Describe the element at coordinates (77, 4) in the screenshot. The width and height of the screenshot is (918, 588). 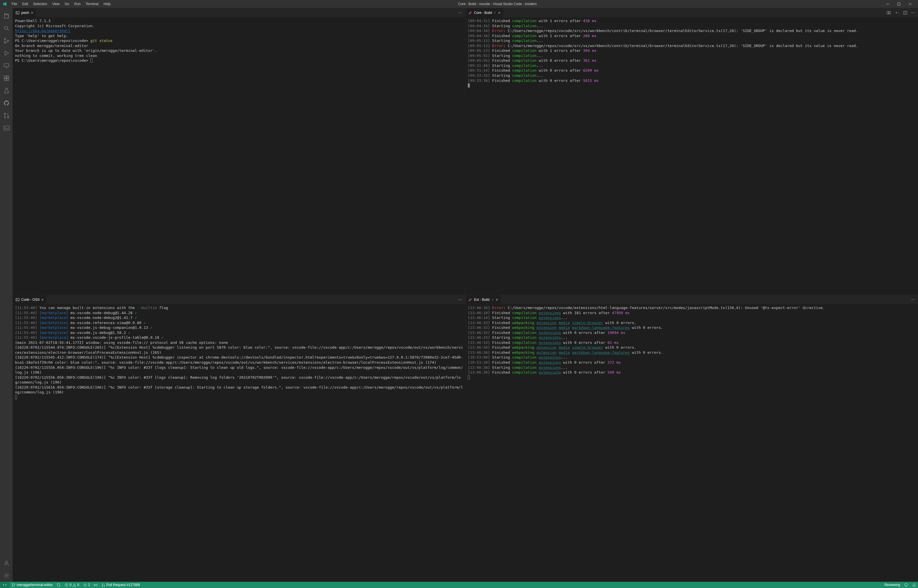
I see `menu-run: Run` at that location.